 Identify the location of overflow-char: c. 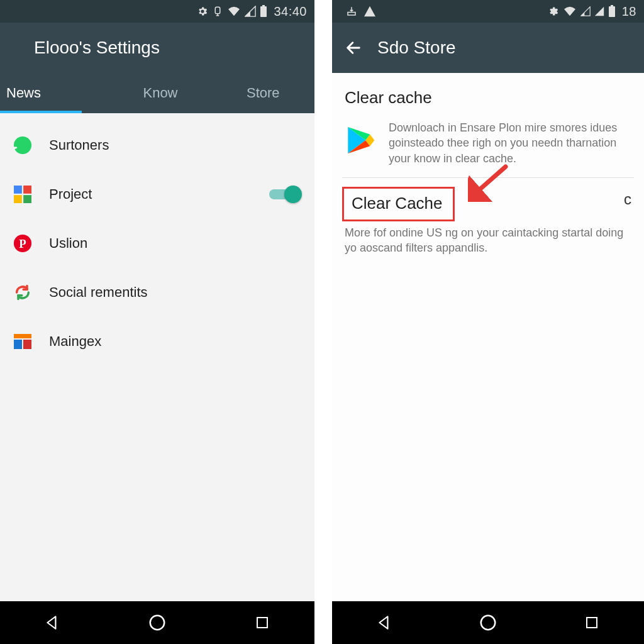
(628, 199).